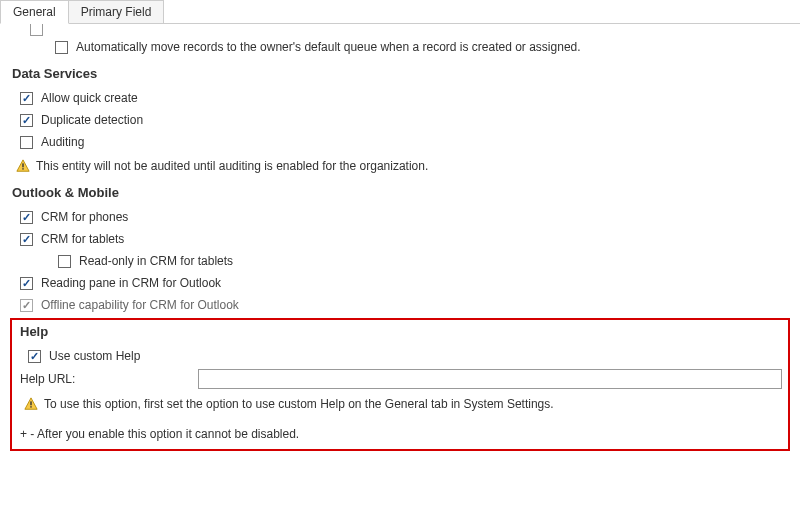  I want to click on offline-label: Offline capability for CRM for Outlook, so click(140, 305).